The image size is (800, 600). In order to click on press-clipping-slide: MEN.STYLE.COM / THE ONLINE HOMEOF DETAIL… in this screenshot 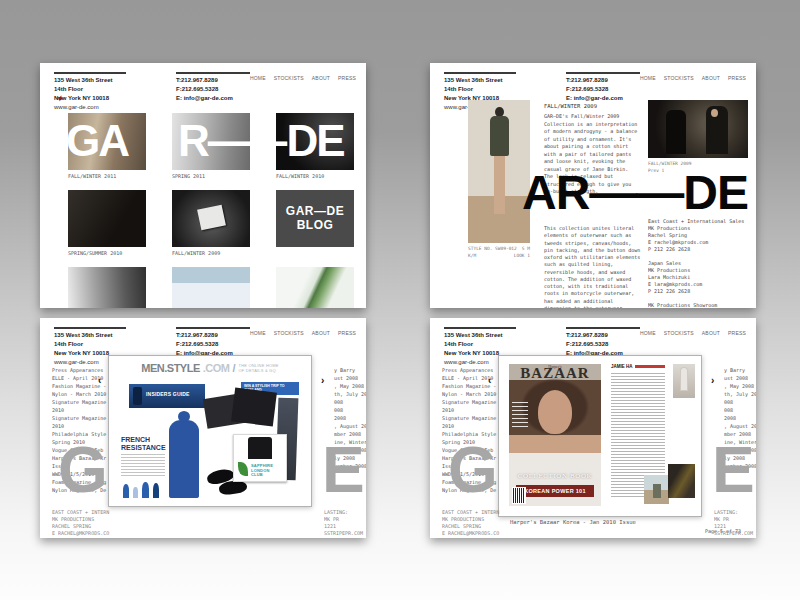, I will do `click(210, 431)`.